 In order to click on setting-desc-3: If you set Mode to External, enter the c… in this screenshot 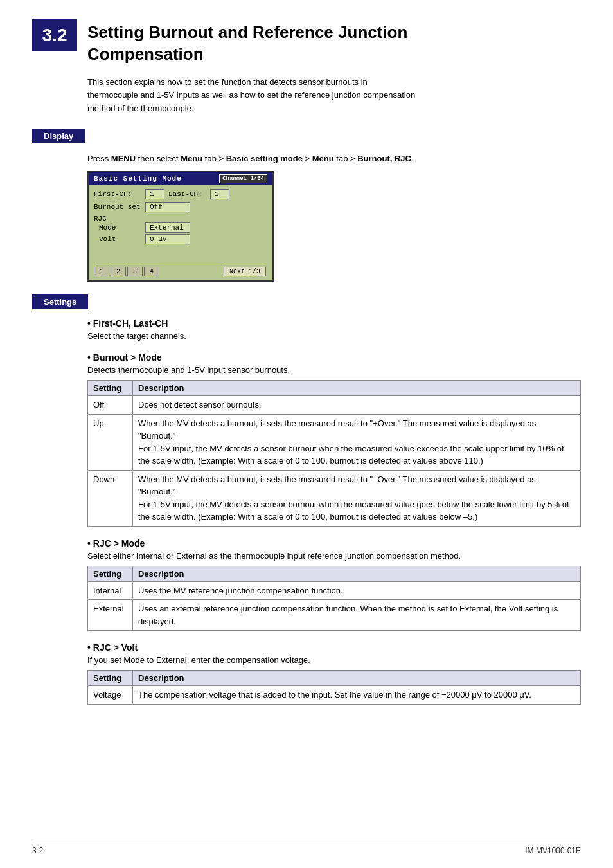, I will do `click(334, 660)`.